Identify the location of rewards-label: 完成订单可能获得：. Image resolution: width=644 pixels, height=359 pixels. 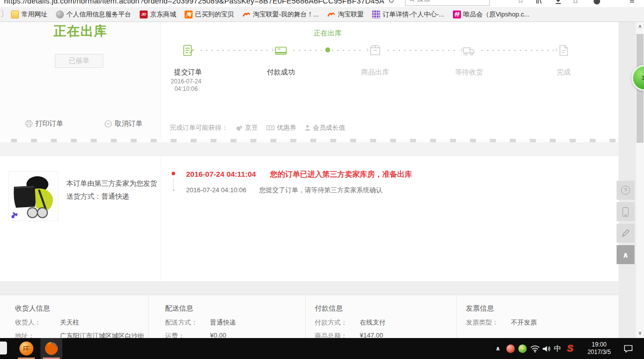
(199, 128).